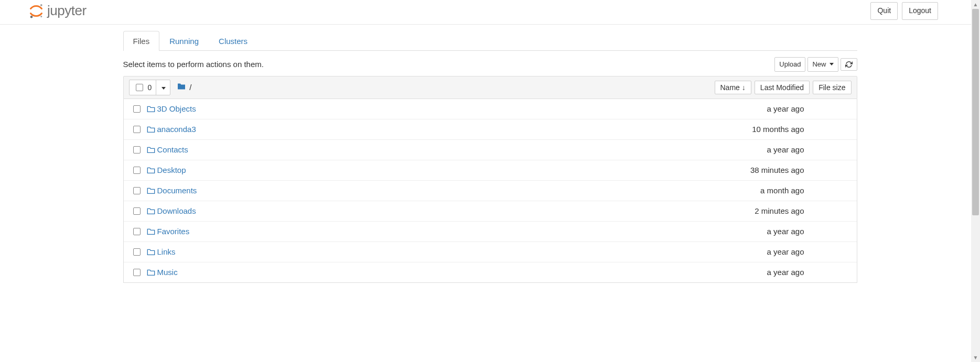 The width and height of the screenshot is (980, 362). I want to click on new-button: New, so click(823, 64).